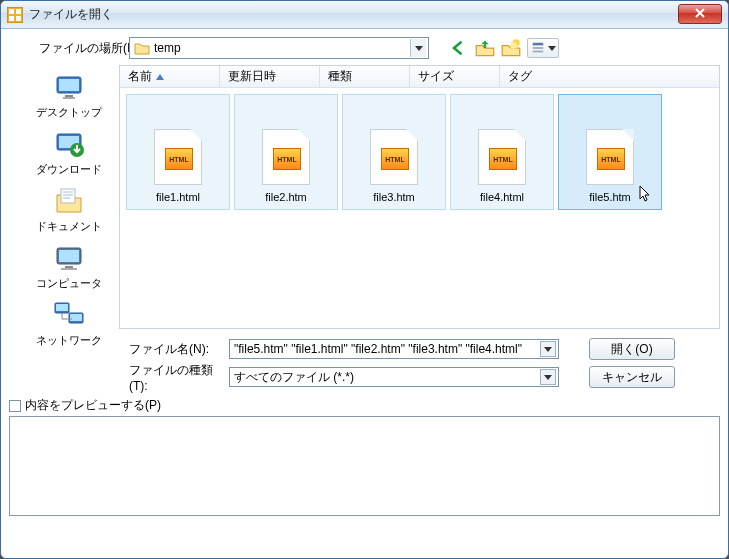 The image size is (729, 559). What do you see at coordinates (424, 349) in the screenshot?
I see `filename-row: ファイル名(N): "file5.htm" "file1.html" "file…` at bounding box center [424, 349].